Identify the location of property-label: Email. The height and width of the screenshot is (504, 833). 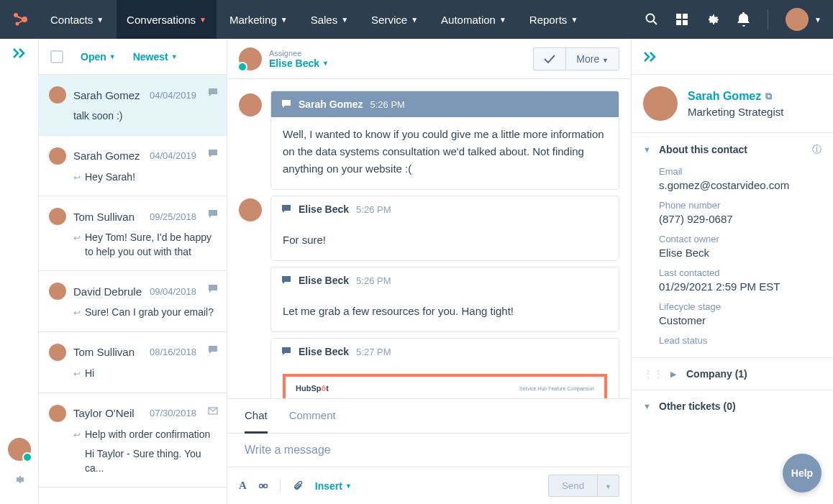
(740, 171).